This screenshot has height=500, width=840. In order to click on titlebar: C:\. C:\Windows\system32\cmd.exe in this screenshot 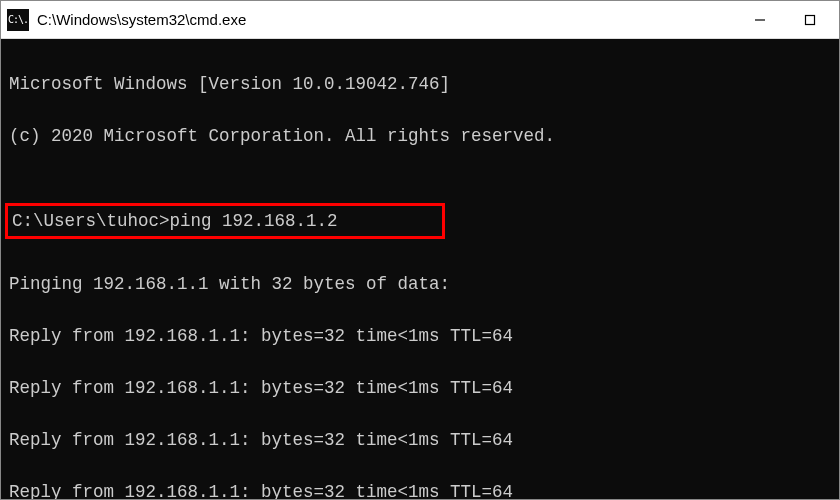, I will do `click(420, 20)`.